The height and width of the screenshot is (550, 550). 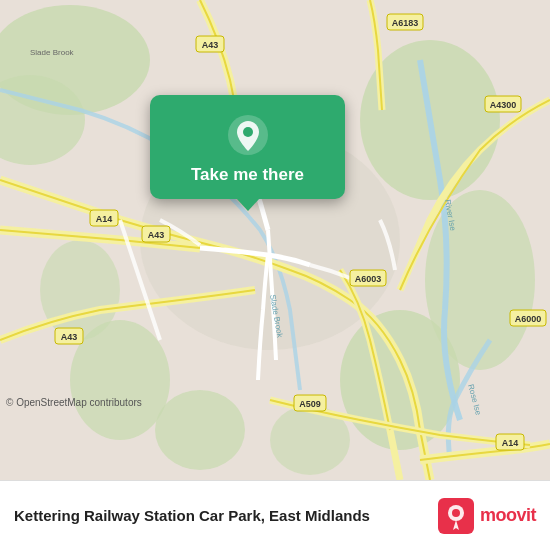 I want to click on moovit-logo: moovit, so click(x=487, y=516).